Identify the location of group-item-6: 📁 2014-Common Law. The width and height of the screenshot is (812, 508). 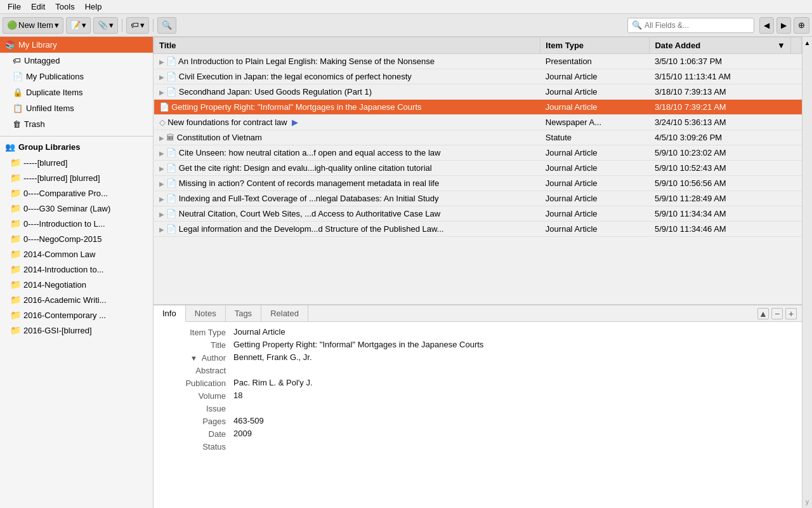
(76, 254).